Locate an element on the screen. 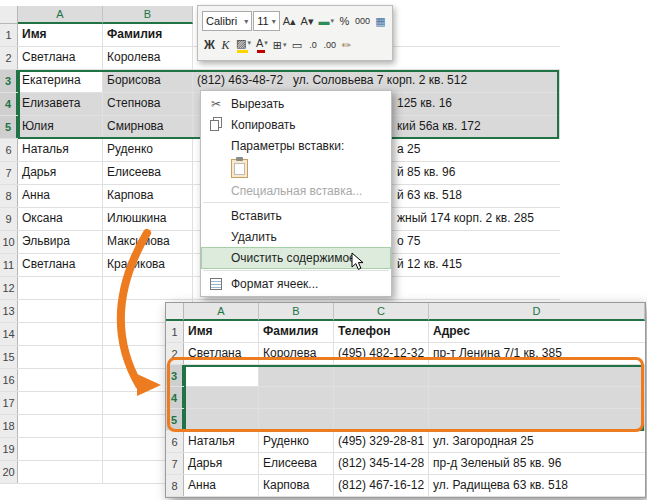 The width and height of the screenshot is (647, 500). context-menu-item is located at coordinates (296, 168).